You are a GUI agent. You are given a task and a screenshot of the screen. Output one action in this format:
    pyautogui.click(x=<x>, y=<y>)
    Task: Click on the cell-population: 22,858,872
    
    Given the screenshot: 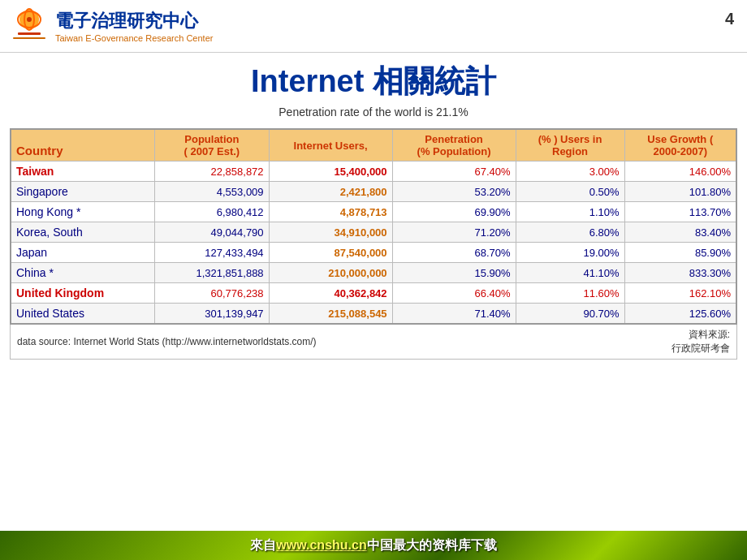 What is the action you would take?
    pyautogui.click(x=212, y=172)
    